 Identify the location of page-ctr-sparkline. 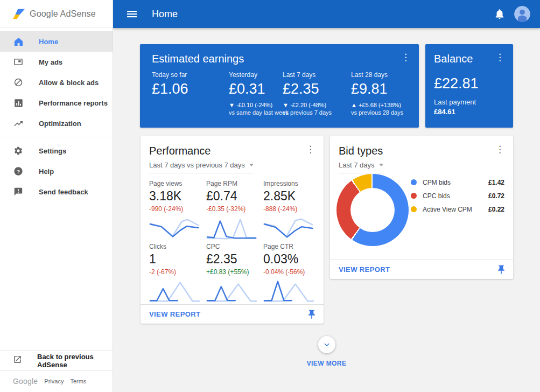
(289, 292).